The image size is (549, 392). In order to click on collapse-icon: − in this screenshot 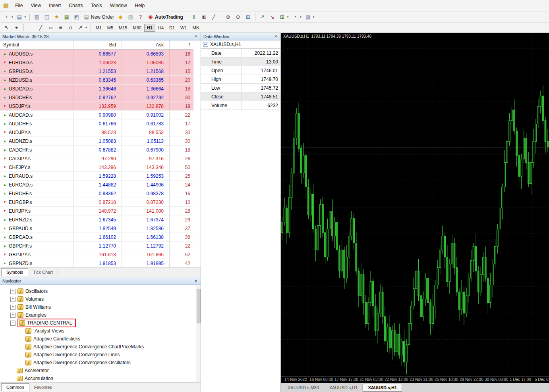, I will do `click(13, 323)`.